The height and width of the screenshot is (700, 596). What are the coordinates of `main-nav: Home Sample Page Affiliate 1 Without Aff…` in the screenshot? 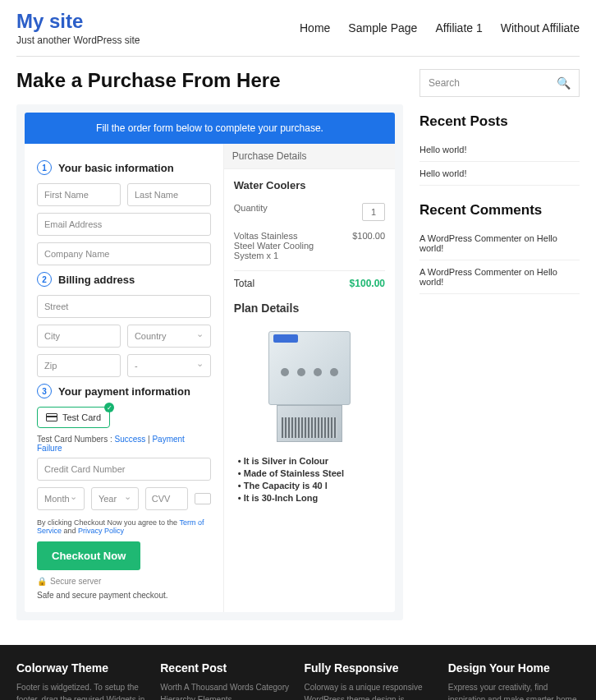 It's located at (440, 28).